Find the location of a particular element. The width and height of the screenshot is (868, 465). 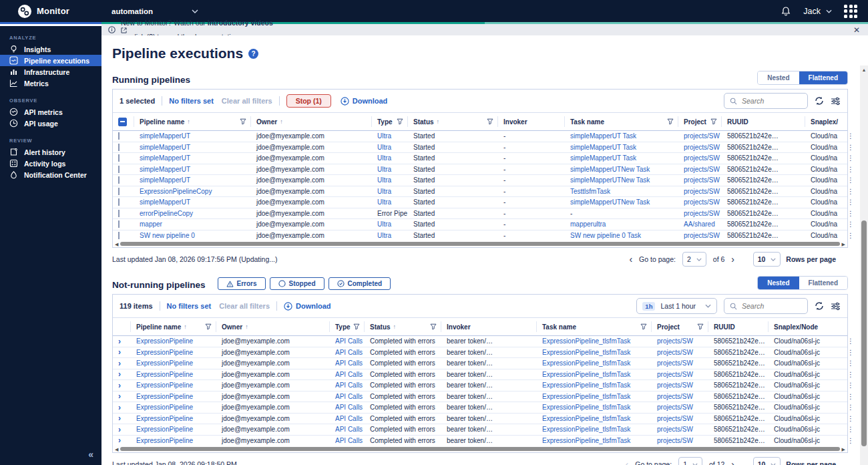

sidebar-item-infrastructure: Infrastructure is located at coordinates (51, 72).